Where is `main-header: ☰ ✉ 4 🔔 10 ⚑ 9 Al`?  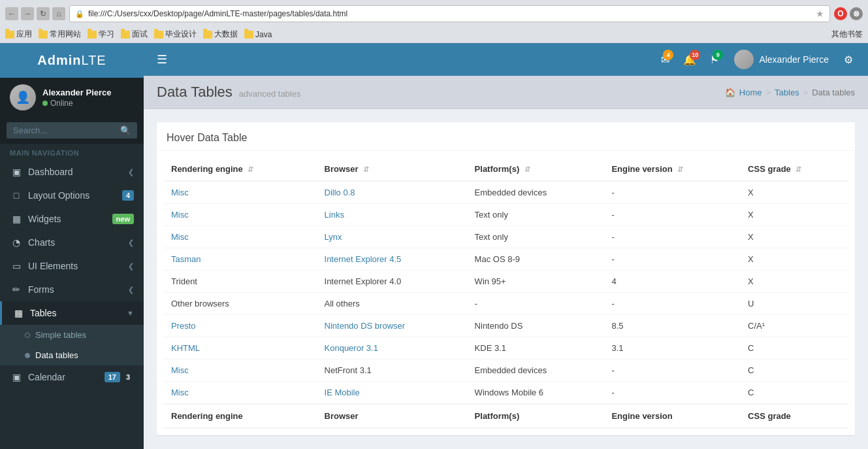
main-header: ☰ ✉ 4 🔔 10 ⚑ 9 Al is located at coordinates (506, 59).